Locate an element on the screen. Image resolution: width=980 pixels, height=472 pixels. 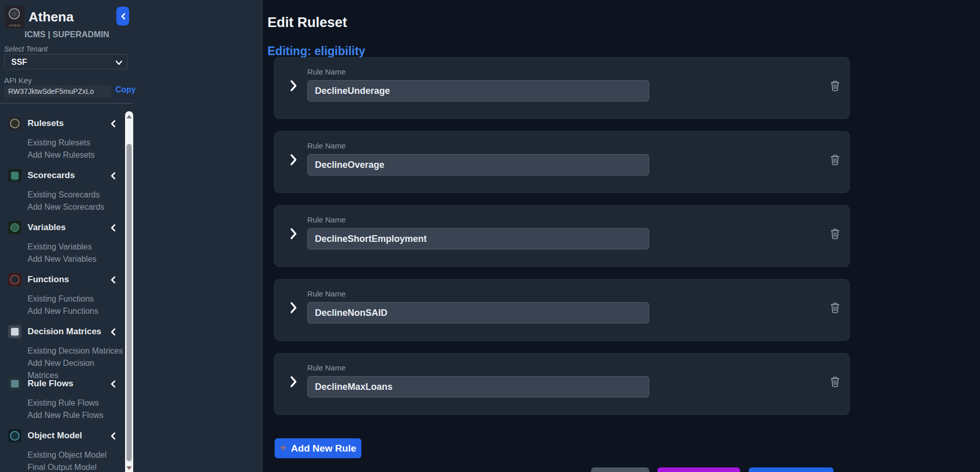
sidebar-subitem: Add New Rulesets is located at coordinates (62, 155).